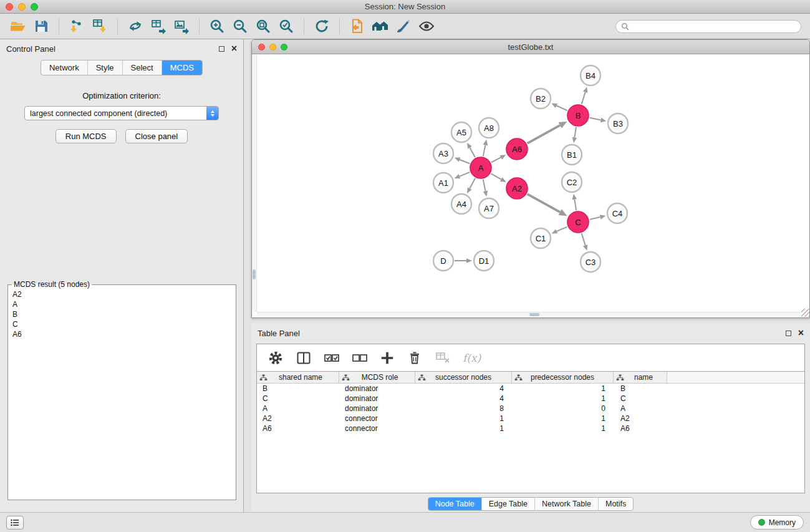 The image size is (810, 532). I want to click on network-edge-C-C1, so click(559, 231).